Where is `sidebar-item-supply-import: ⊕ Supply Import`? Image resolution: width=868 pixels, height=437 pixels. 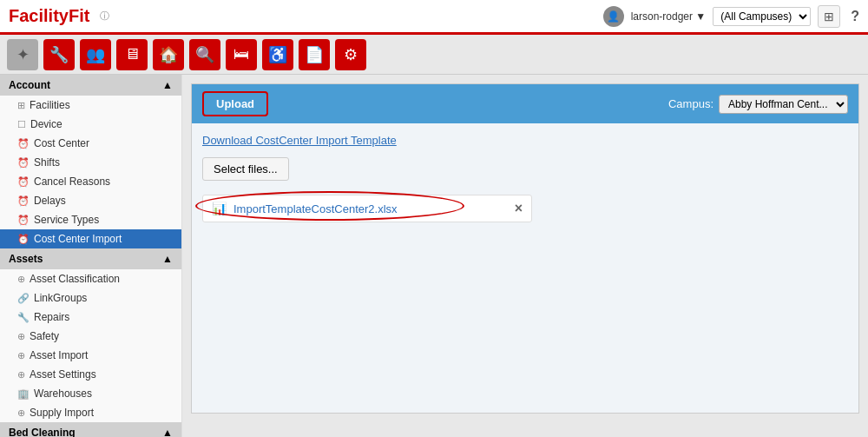 sidebar-item-supply-import: ⊕ Supply Import is located at coordinates (90, 413).